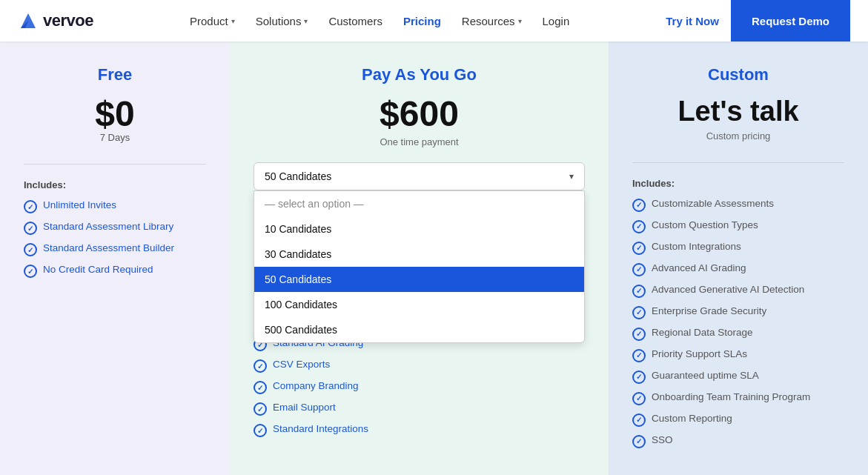 This screenshot has height=475, width=868. What do you see at coordinates (420, 387) in the screenshot?
I see `list-item: Company Branding` at bounding box center [420, 387].